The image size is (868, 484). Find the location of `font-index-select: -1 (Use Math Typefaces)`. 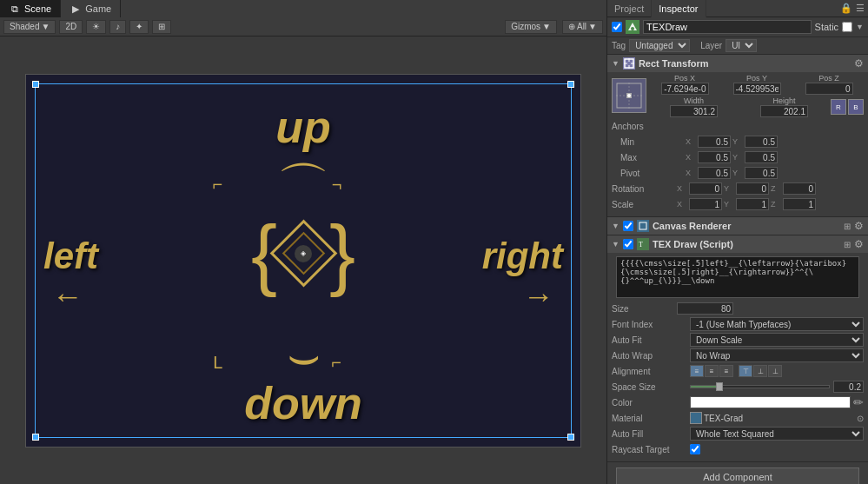

font-index-select: -1 (Use Math Typefaces) is located at coordinates (777, 324).